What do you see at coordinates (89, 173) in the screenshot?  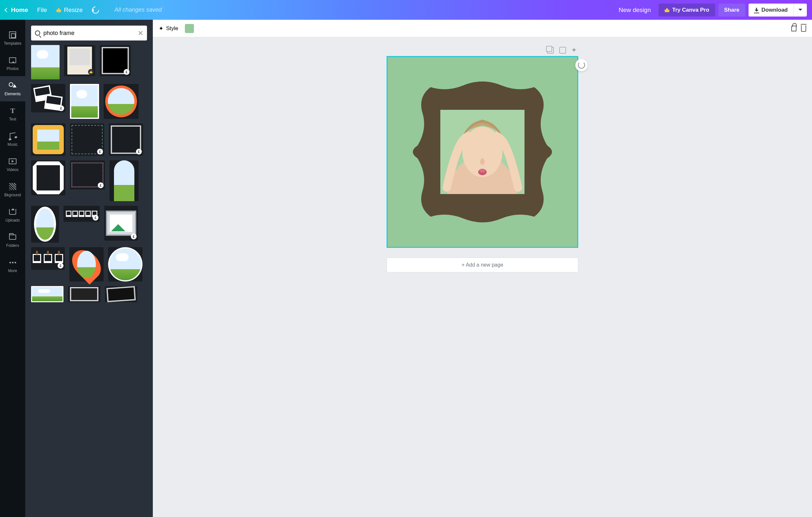 I see `search-results: £ £ £ £ £ £ £ £` at bounding box center [89, 173].